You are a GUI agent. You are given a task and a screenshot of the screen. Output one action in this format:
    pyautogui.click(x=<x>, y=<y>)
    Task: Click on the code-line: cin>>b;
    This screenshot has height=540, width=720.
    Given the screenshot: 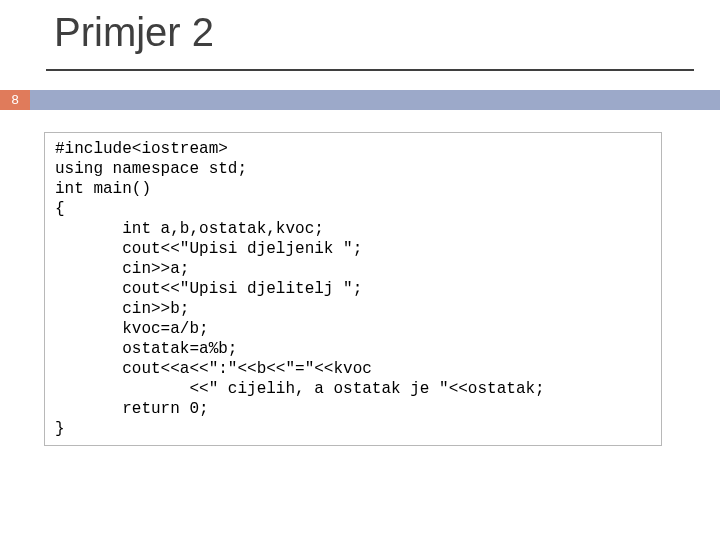 What is the action you would take?
    pyautogui.click(x=122, y=309)
    